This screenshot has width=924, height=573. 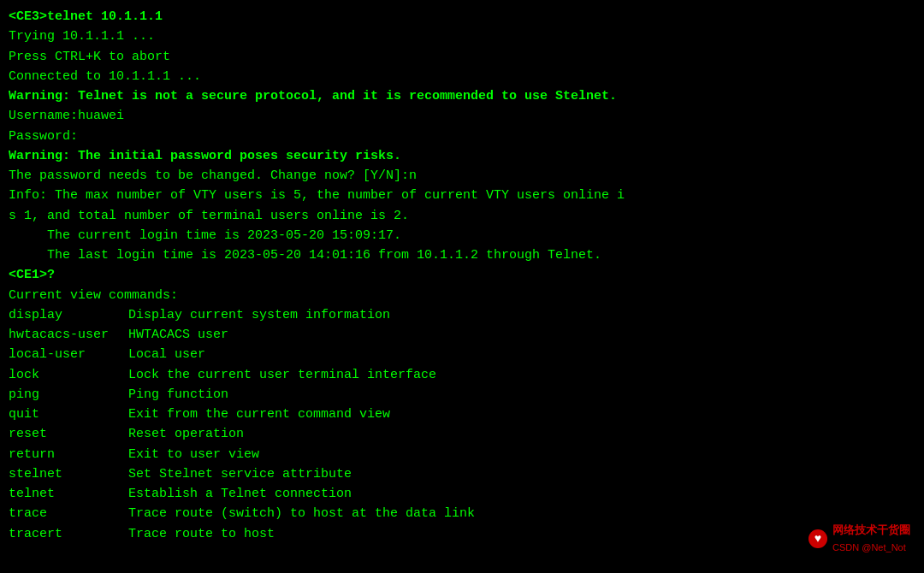 I want to click on watermark-icon: ♥, so click(x=818, y=539).